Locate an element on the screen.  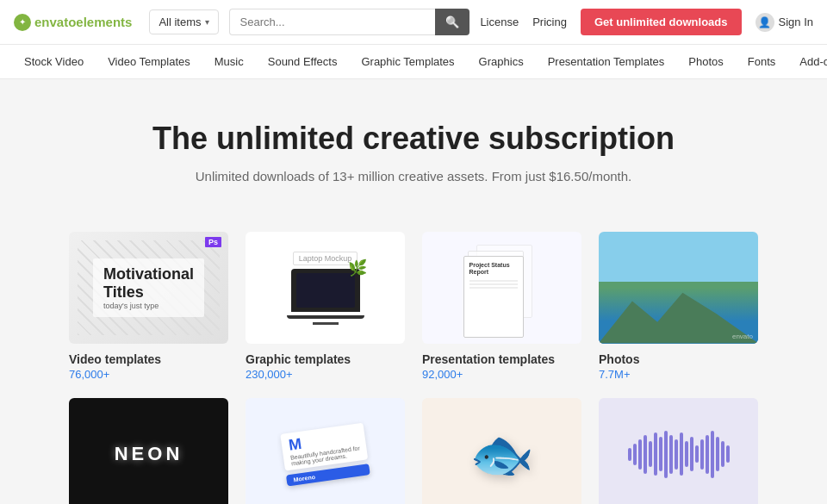
card-count-graphic: 230,000+ is located at coordinates (326, 374).